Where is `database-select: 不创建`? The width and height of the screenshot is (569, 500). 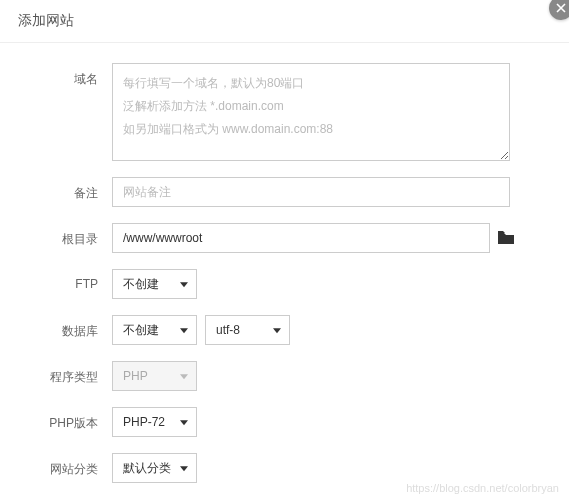
database-select: 不创建 is located at coordinates (154, 330).